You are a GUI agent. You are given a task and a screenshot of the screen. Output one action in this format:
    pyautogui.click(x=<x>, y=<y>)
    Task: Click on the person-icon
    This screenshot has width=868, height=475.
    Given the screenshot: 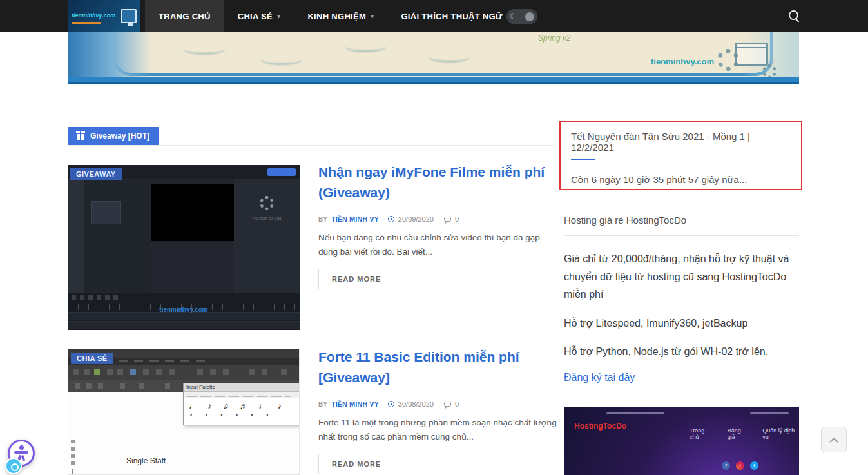 What is the action you would take?
    pyautogui.click(x=22, y=447)
    